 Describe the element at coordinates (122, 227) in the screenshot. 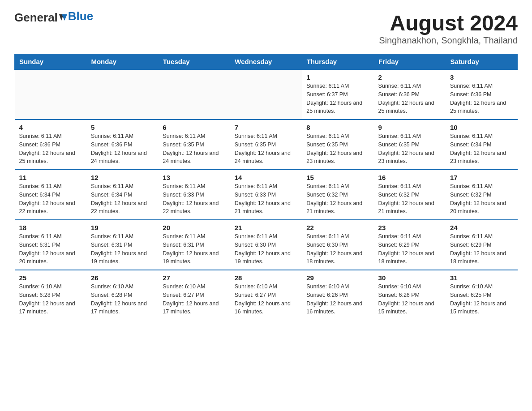

I see `day-number: 19` at that location.